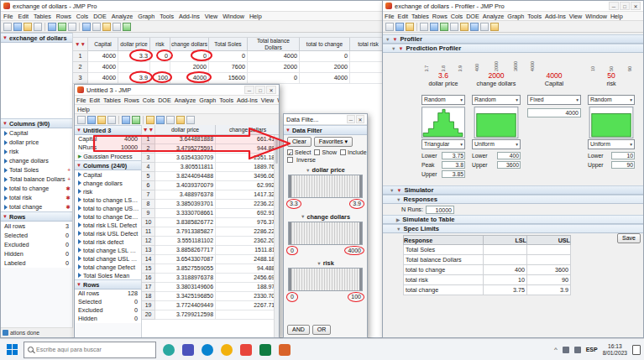 This screenshot has width=644, height=360. What do you see at coordinates (228, 79) in the screenshot?
I see `cell: 15600` at bounding box center [228, 79].